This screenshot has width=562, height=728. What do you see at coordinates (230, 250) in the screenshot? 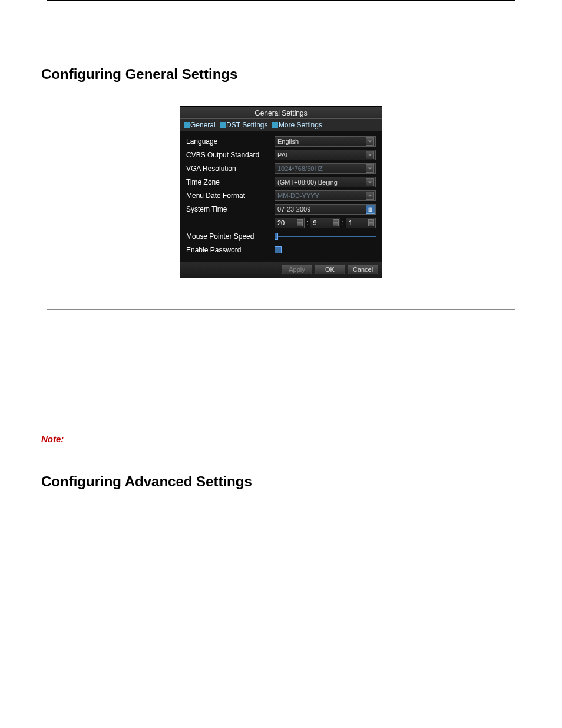
I see `label-enable-password: Enable Password` at bounding box center [230, 250].